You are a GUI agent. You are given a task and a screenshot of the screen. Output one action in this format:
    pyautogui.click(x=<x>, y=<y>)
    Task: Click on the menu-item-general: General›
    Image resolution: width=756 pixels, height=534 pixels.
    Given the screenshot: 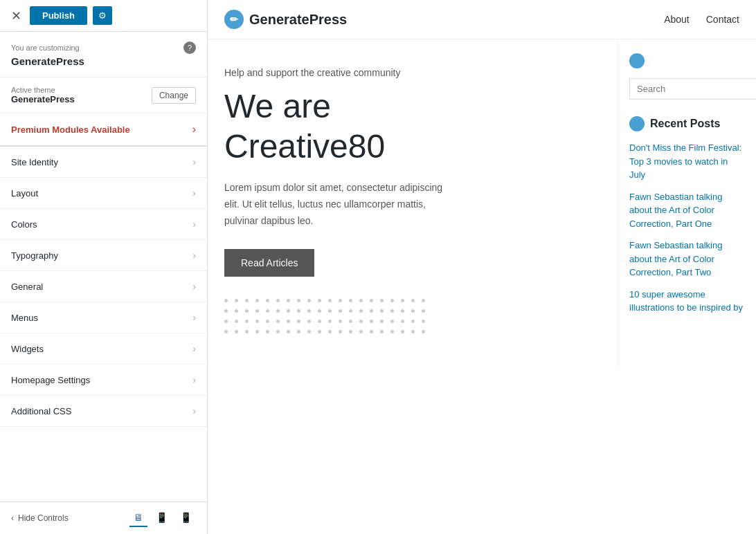 What is the action you would take?
    pyautogui.click(x=104, y=286)
    